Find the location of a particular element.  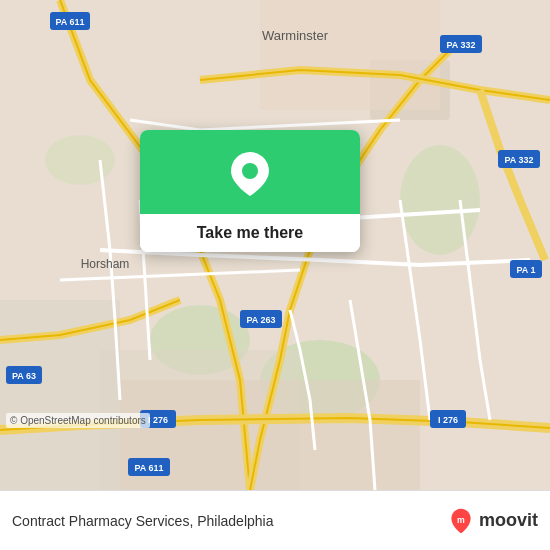

svg-text: Warminster is located at coordinates (296, 36).